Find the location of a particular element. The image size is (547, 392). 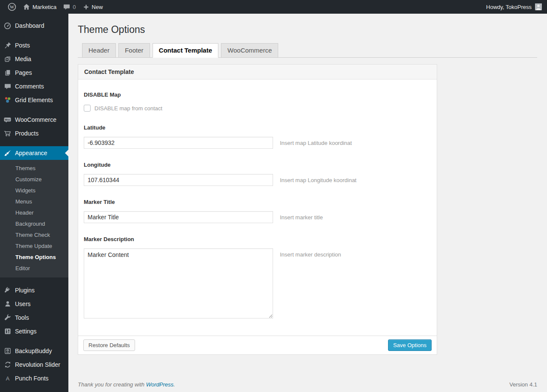

pushpin-icon is located at coordinates (8, 45).